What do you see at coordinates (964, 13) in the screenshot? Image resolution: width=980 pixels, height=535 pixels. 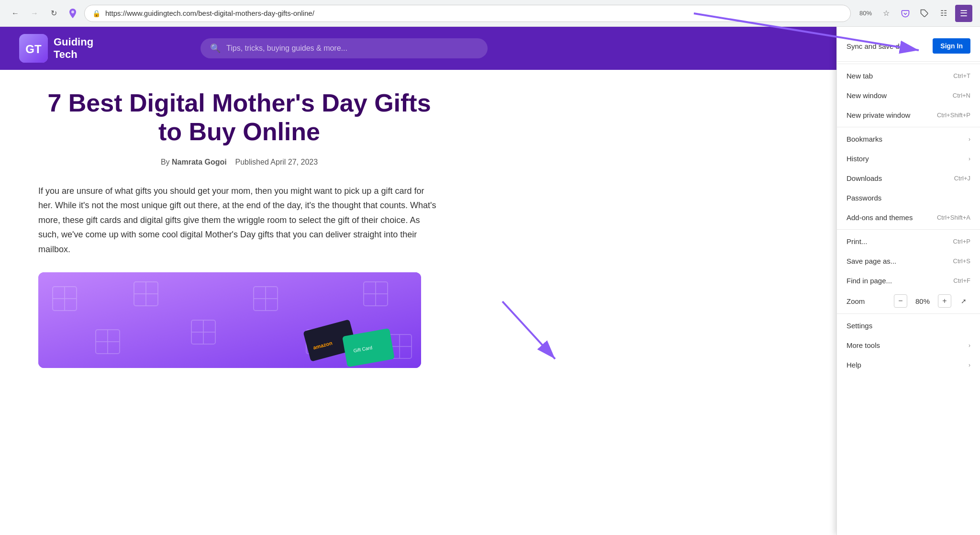 I see `hamburger-menu-button: ☰` at bounding box center [964, 13].